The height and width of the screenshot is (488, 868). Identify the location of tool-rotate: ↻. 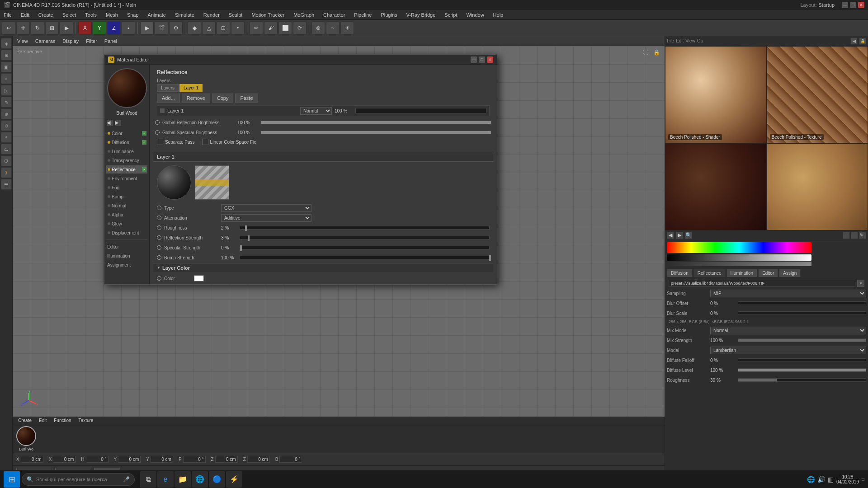
(38, 28).